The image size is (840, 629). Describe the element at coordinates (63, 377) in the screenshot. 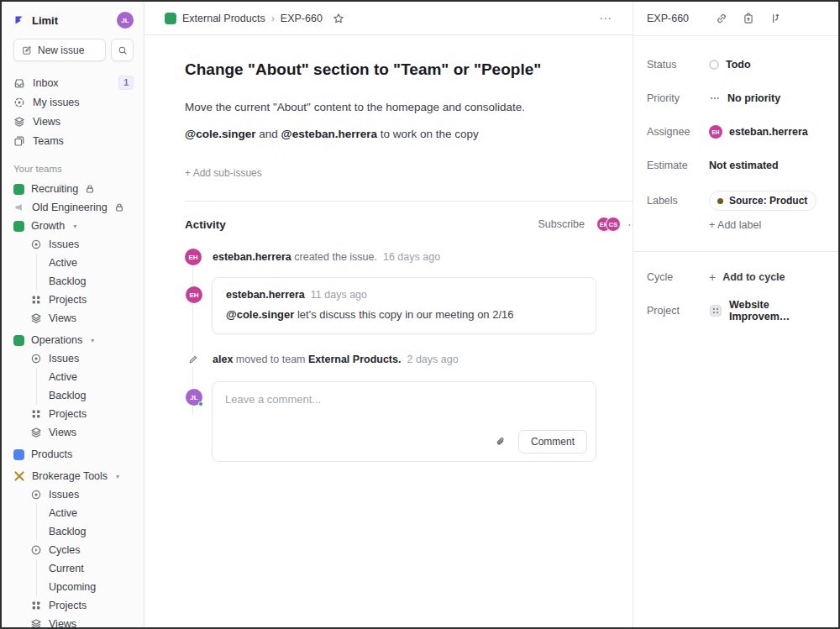

I see `sub-item-label: Active` at that location.